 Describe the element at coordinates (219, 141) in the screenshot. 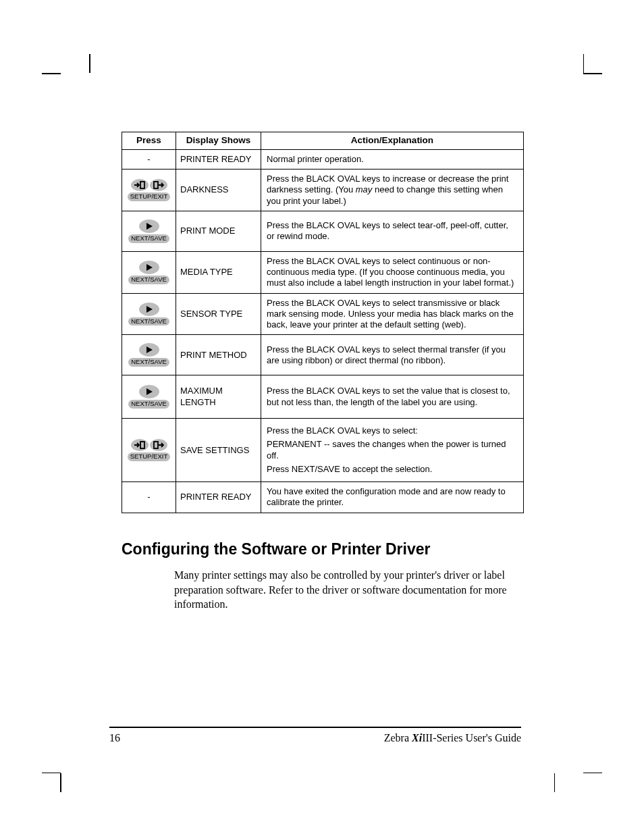

I see `header-display: Display Shows` at that location.